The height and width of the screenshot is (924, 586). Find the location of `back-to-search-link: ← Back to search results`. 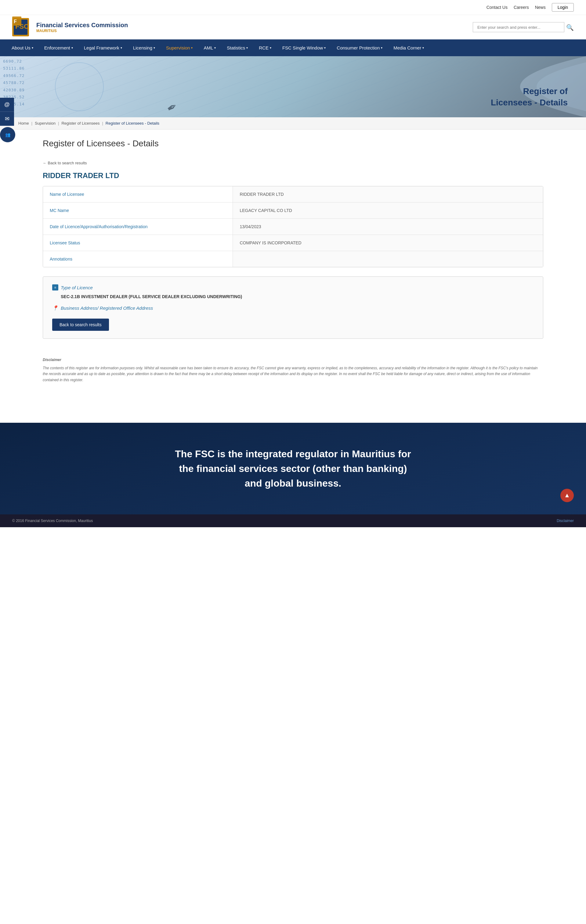

back-to-search-link: ← Back to search results is located at coordinates (293, 163).